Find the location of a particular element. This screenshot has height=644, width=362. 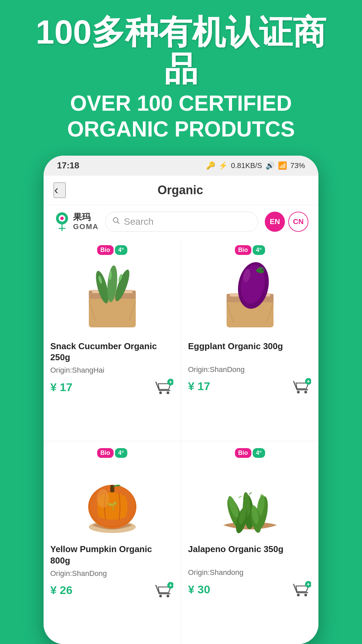

page-title: Organic is located at coordinates (180, 190).